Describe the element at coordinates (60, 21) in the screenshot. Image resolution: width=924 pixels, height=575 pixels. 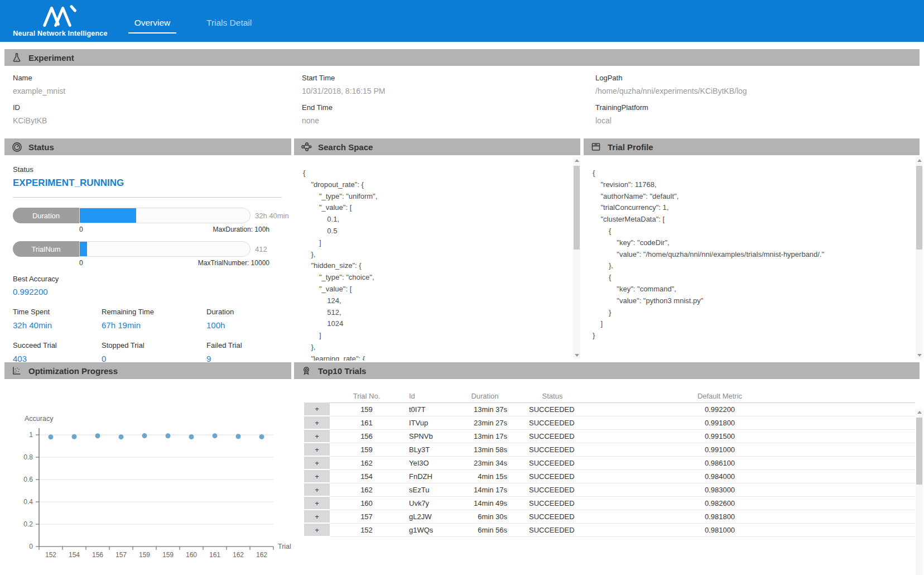
I see `nni-logo: Neural Network Intelligence` at that location.